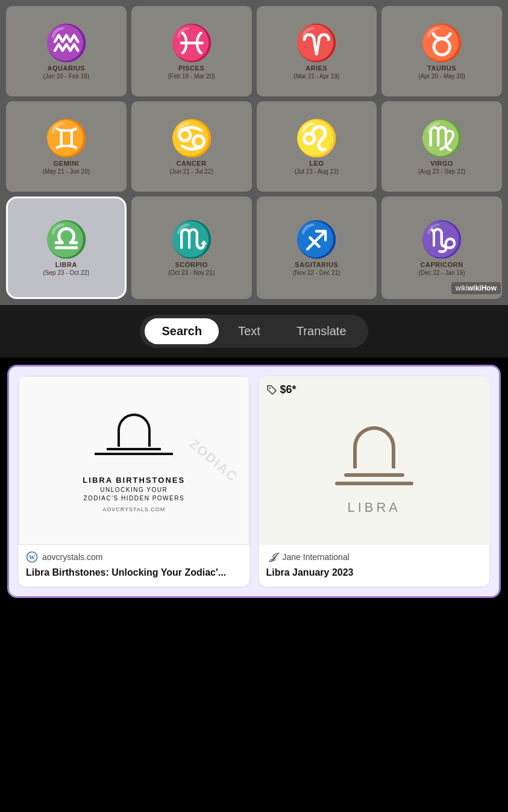 The image size is (508, 812). Describe the element at coordinates (192, 68) in the screenshot. I see `pisces-name: PISCES` at that location.